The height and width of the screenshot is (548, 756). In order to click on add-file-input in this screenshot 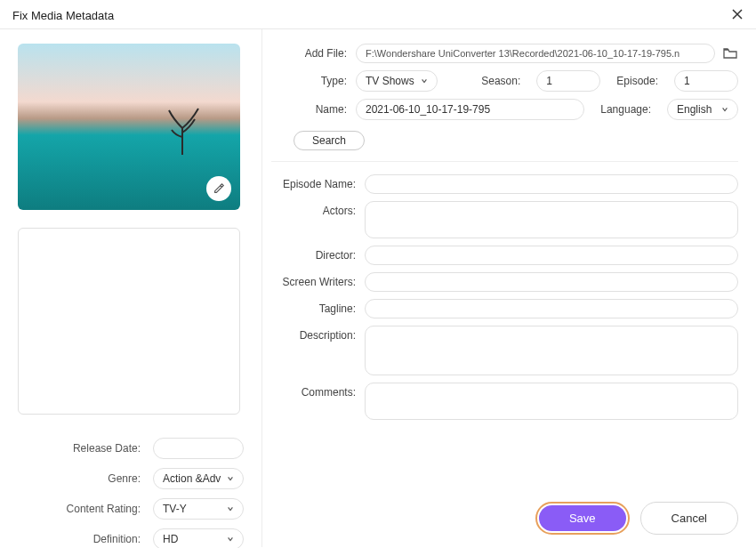, I will do `click(535, 53)`.